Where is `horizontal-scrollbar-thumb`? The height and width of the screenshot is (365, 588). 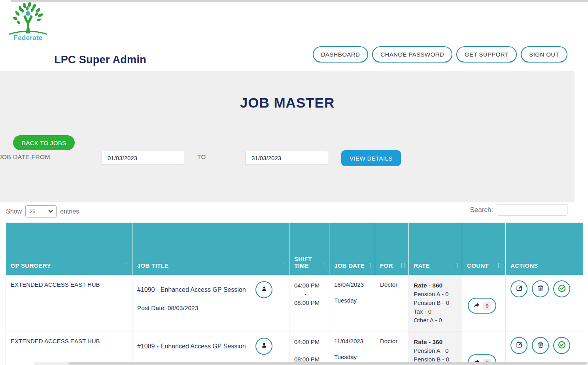 horizontal-scrollbar-thumb is located at coordinates (327, 363).